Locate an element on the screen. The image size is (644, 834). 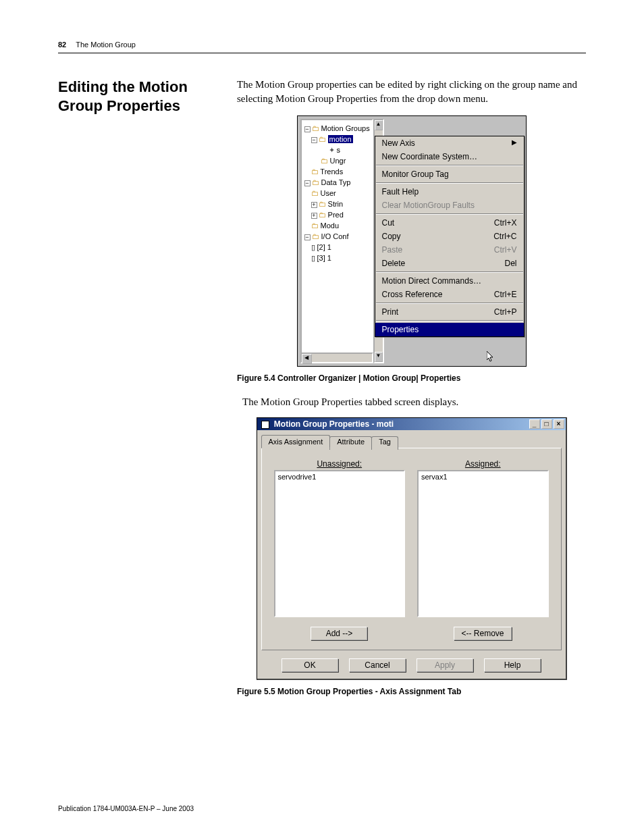
menu-item-label: New Axis is located at coordinates (398, 143).